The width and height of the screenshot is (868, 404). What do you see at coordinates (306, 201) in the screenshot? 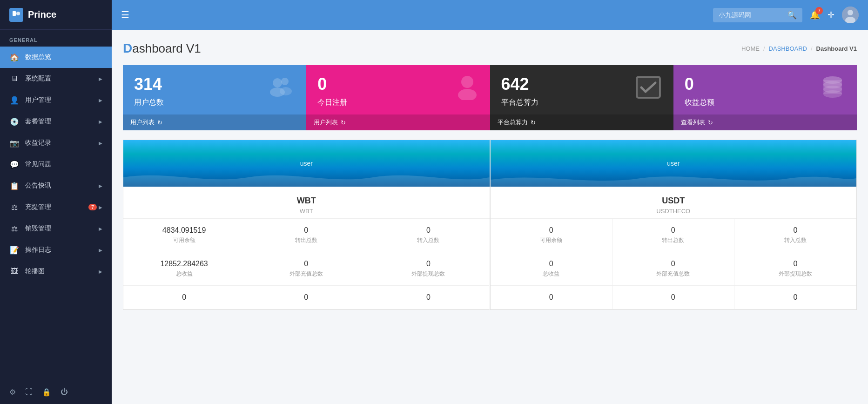
I see `wbt-name: WBT` at bounding box center [306, 201].